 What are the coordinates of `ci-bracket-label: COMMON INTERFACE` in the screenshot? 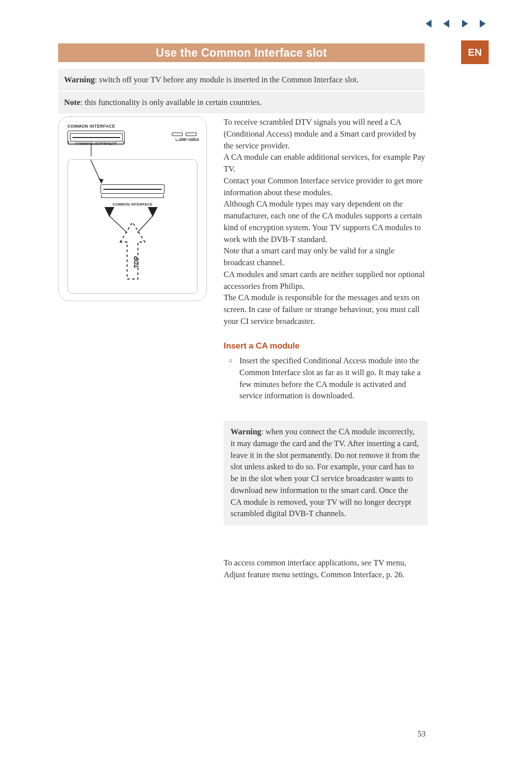 It's located at (96, 144).